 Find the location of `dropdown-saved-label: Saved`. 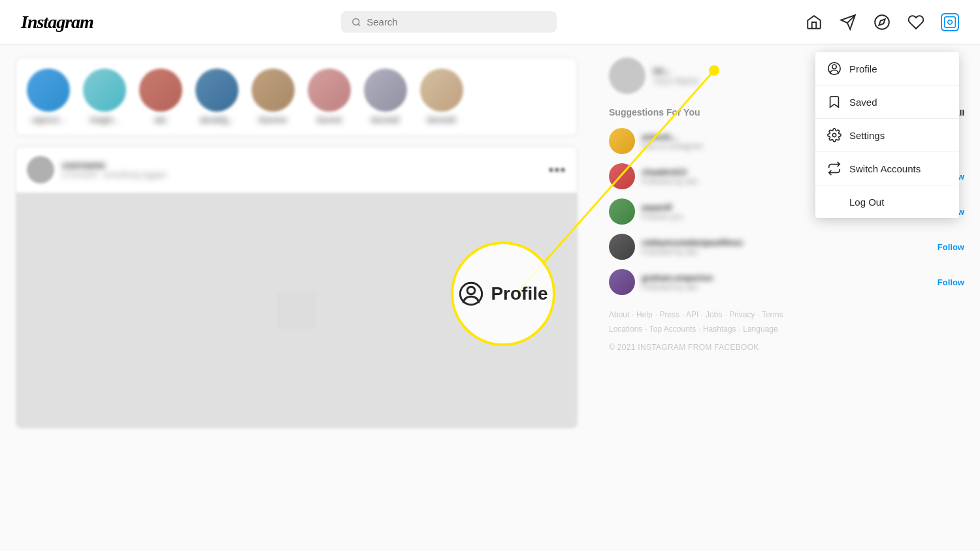

dropdown-saved-label: Saved is located at coordinates (864, 102).